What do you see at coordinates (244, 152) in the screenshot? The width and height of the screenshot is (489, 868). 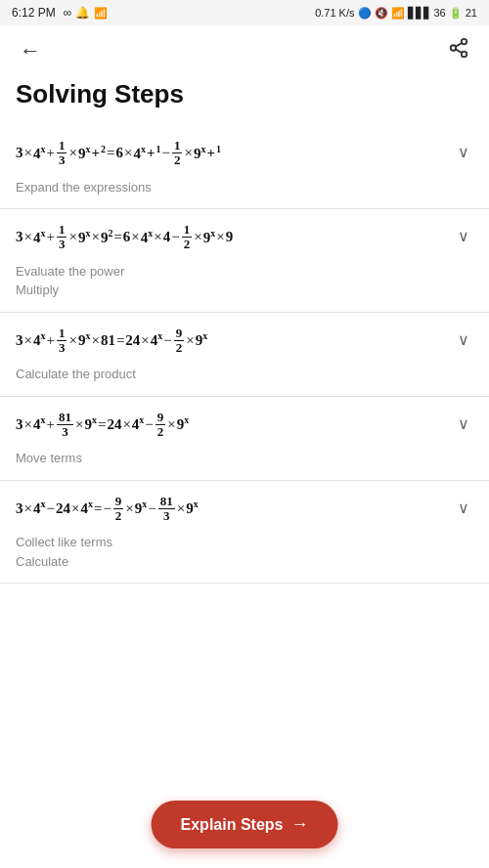 I see `step-equation-row-1: 3×4x + 13 ×9x+2 = 6×4x+1 − 12 ×9x+1 ∨` at bounding box center [244, 152].